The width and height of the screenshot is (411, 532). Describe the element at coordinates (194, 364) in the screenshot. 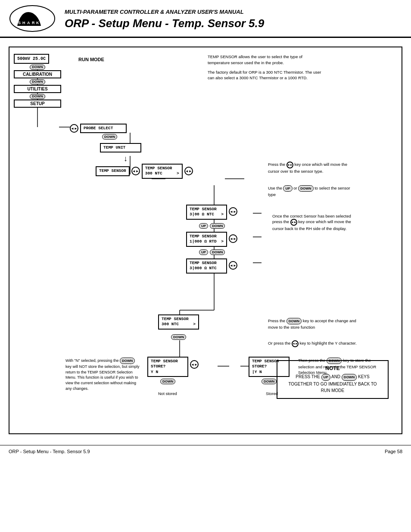

I see `store-n-enter: ◄►` at that location.